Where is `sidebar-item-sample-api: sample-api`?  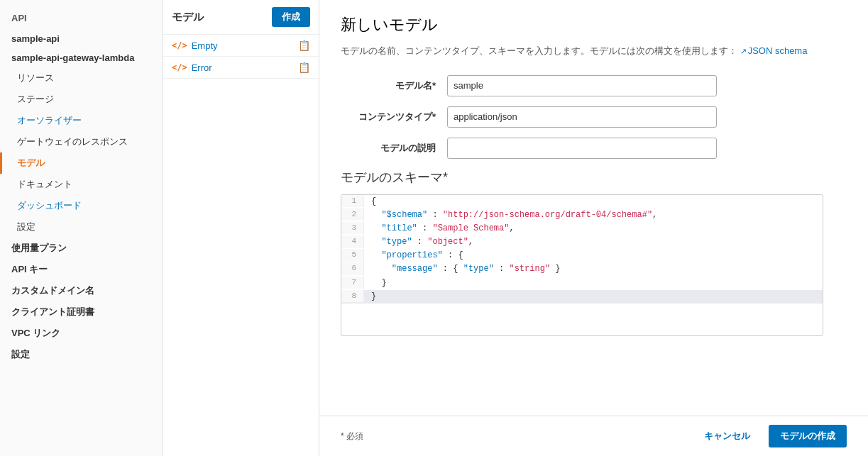
sidebar-item-sample-api: sample-api is located at coordinates (81, 38).